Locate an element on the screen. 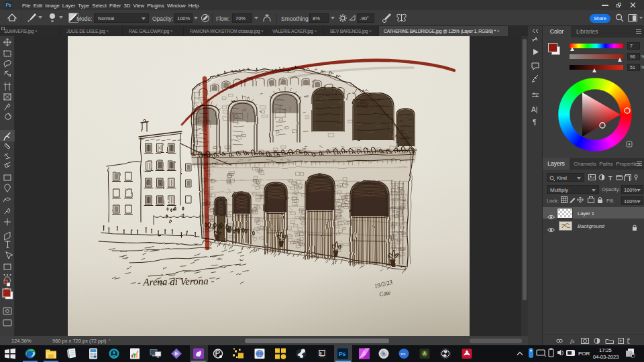 Image resolution: width=644 pixels, height=362 pixels. svg-text: T is located at coordinates (610, 178).